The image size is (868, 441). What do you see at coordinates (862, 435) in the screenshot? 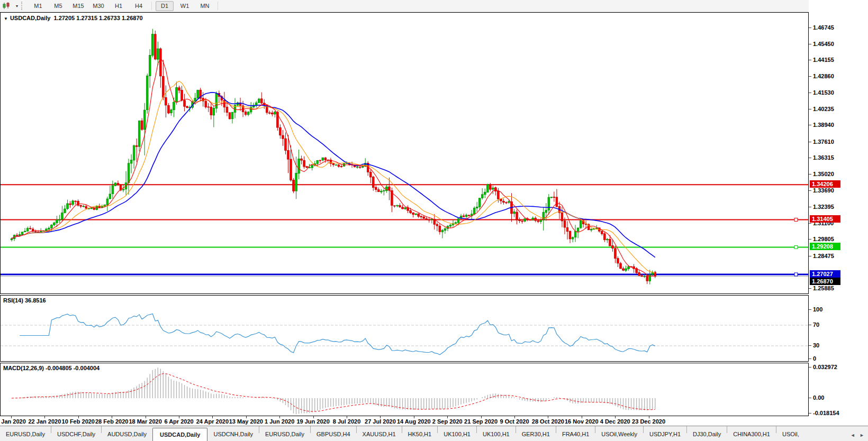
I see `tab-scroll-right-arrow: ►` at bounding box center [862, 435].